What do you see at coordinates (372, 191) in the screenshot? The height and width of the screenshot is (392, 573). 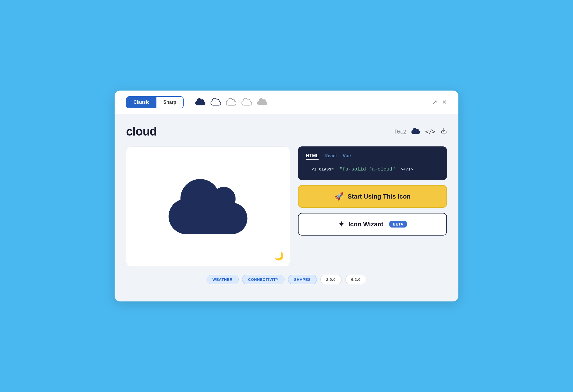 I see `right-panel: HTML React Vue <i class="fa-solid fa-clo…` at bounding box center [372, 191].